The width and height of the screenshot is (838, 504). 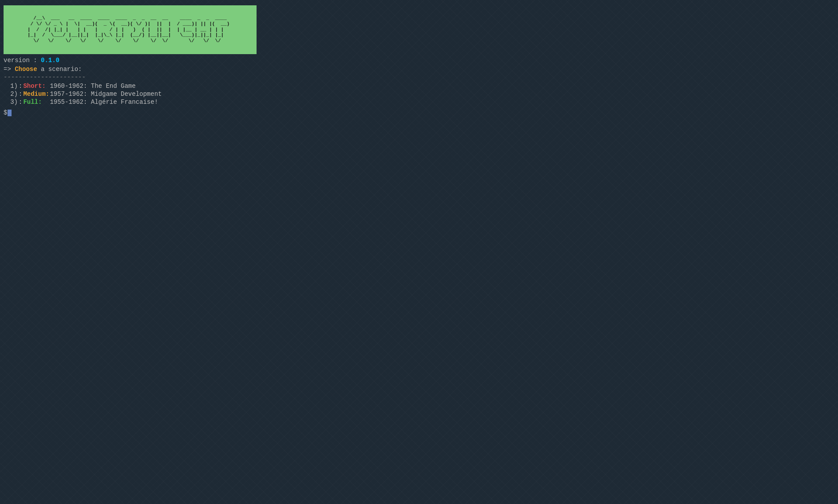 I want to click on prompt-rest: a scenario:, so click(x=59, y=69).